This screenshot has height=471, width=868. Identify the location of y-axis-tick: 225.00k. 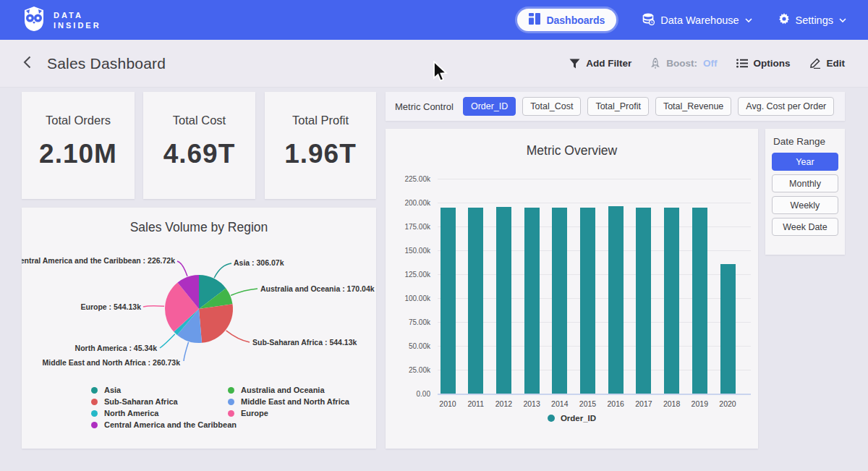
(409, 179).